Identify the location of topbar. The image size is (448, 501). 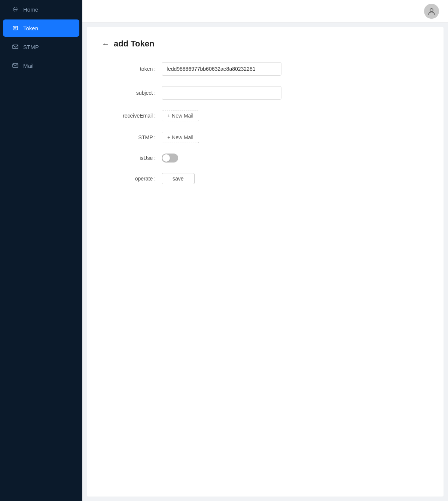
(265, 11).